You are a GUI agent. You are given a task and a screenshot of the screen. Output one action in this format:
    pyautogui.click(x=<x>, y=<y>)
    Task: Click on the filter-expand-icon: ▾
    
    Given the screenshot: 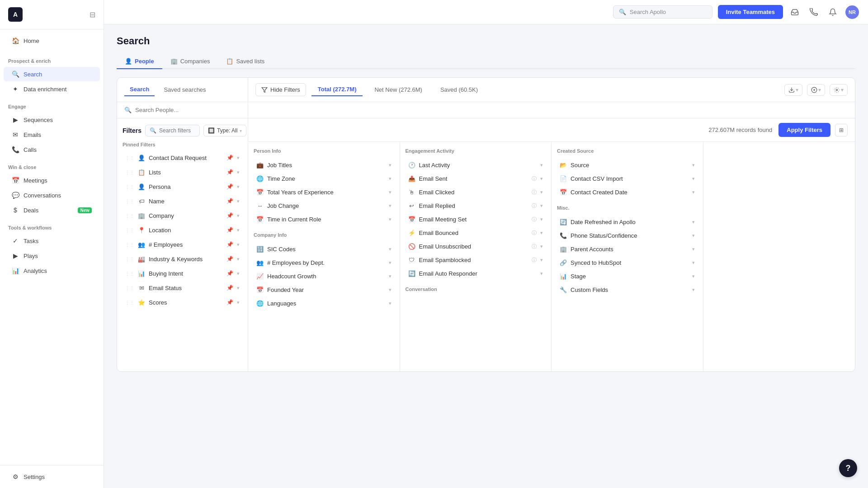 What is the action you would take?
    pyautogui.click(x=238, y=173)
    